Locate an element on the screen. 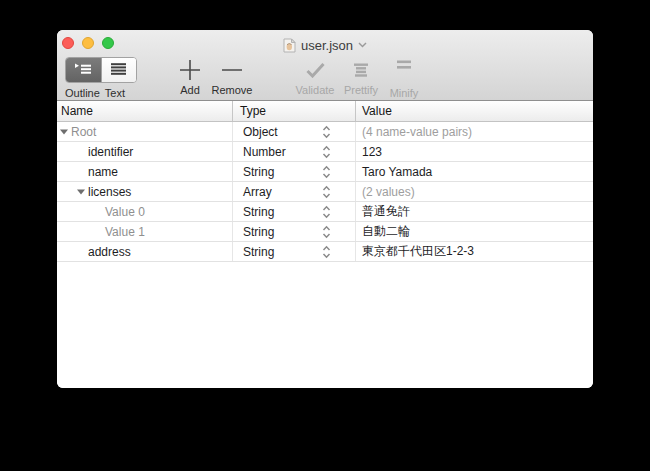 The height and width of the screenshot is (471, 650). validate-button: Validate is located at coordinates (315, 76).